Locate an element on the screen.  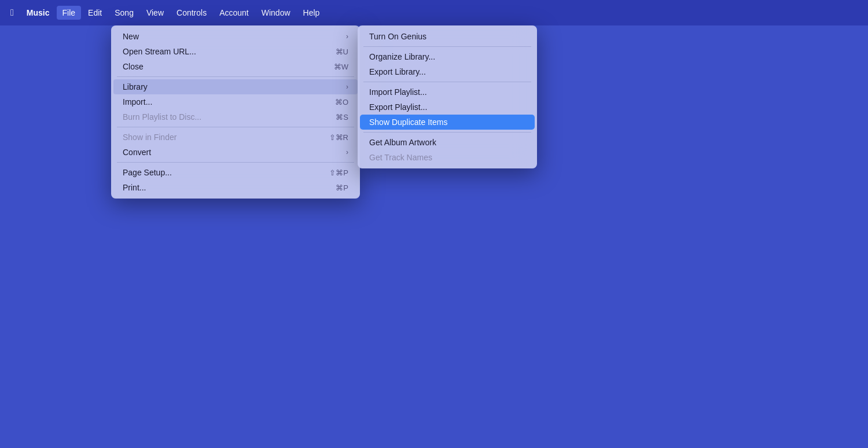
menubar-item-music: Music is located at coordinates (38, 13).